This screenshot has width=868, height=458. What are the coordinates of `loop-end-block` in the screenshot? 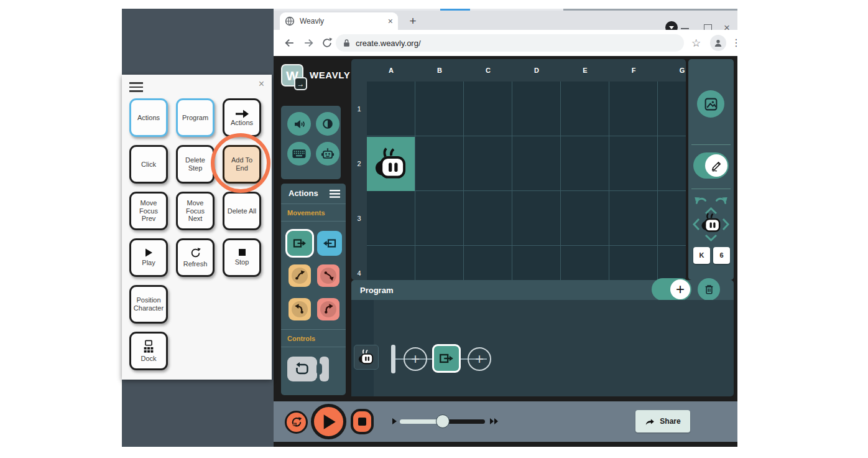 It's located at (325, 369).